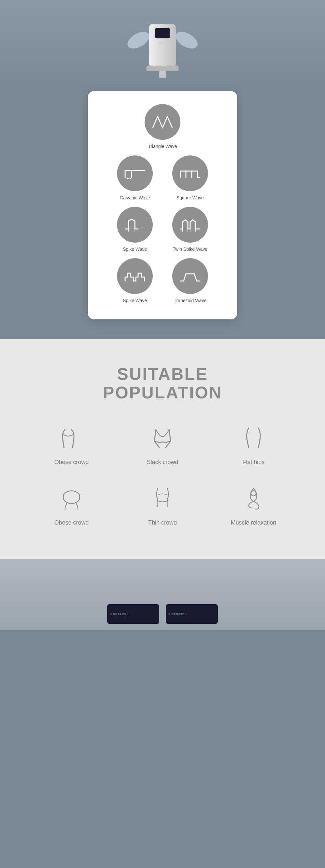 This screenshot has height=868, width=325. Describe the element at coordinates (190, 301) in the screenshot. I see `wave-label-trapezoid: Trapezoid Wave` at that location.